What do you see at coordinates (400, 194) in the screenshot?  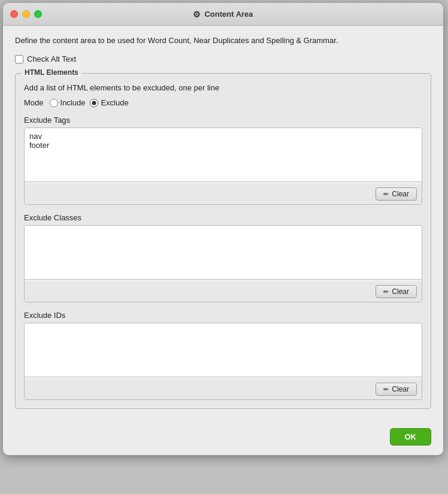 I see `exclude-tags-clear-label: Clear` at bounding box center [400, 194].